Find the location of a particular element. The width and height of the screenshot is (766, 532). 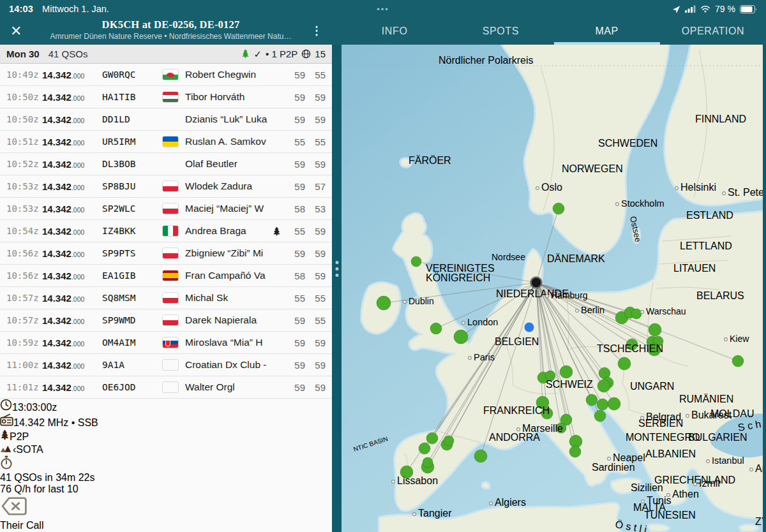

close-icon: ✕ is located at coordinates (16, 31).